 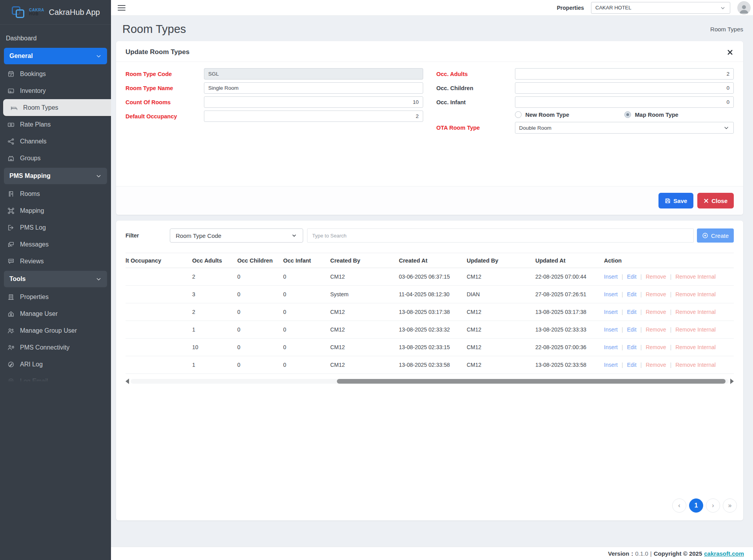 What do you see at coordinates (432, 553) in the screenshot?
I see `page-footer: Version: 0.1.0 | Copyright © 2025 cakras…` at bounding box center [432, 553].